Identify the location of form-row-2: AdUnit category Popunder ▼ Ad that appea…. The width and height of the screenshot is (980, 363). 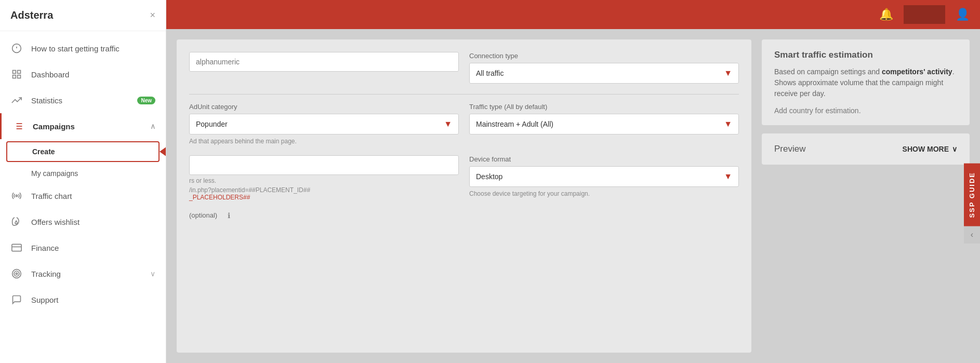
(464, 124).